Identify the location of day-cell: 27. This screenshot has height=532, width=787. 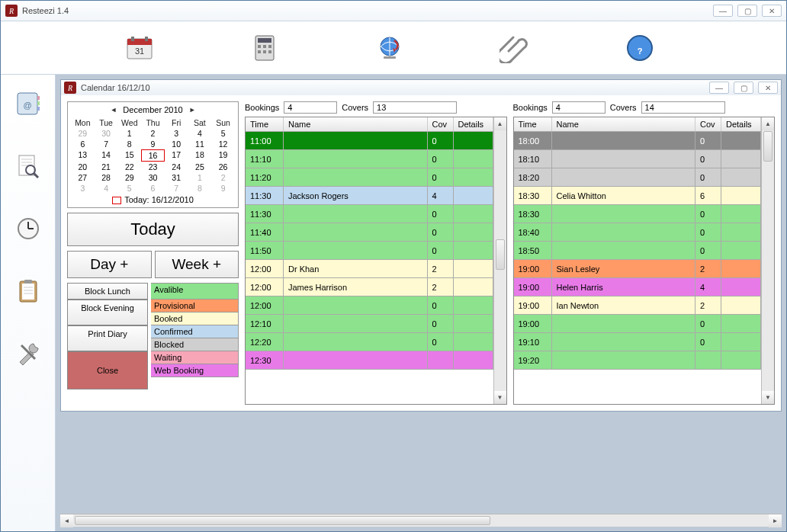
(82, 178).